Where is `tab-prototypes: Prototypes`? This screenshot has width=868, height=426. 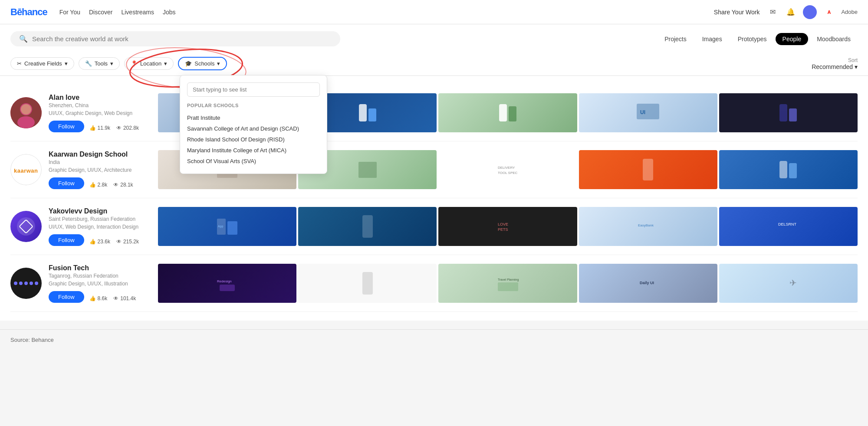
tab-prototypes: Prototypes is located at coordinates (753, 39).